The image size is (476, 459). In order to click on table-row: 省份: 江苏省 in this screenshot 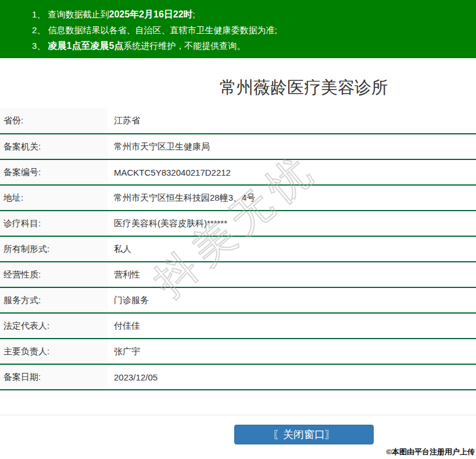, I will do `click(238, 121)`.